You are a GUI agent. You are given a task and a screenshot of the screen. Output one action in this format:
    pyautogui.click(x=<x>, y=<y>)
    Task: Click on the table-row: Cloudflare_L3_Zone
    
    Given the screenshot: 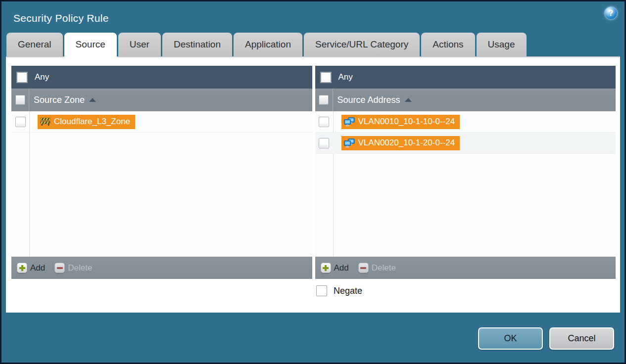 What is the action you would take?
    pyautogui.click(x=162, y=122)
    